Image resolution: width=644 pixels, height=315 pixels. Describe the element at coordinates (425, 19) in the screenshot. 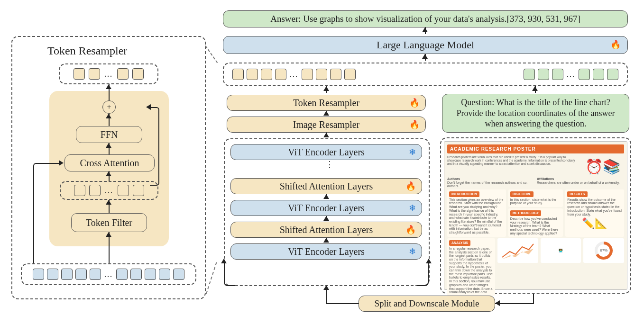

I see `answer-output-block: Answer: Use graphs to show visualization…` at that location.